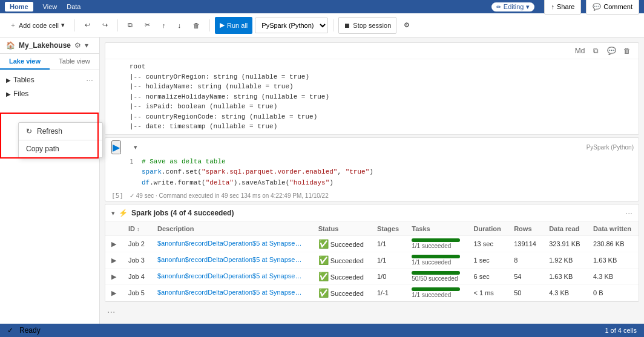  Describe the element at coordinates (380, 77) in the screenshot. I see `schema-line-1: |-- countryOrRegion: string (nullable = …` at that location.